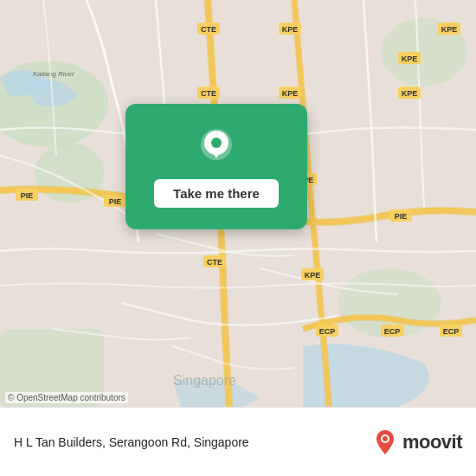  I want to click on bottom-bar: H L Tan Builders, Serangoon Rd, Singapor…, so click(238, 441).